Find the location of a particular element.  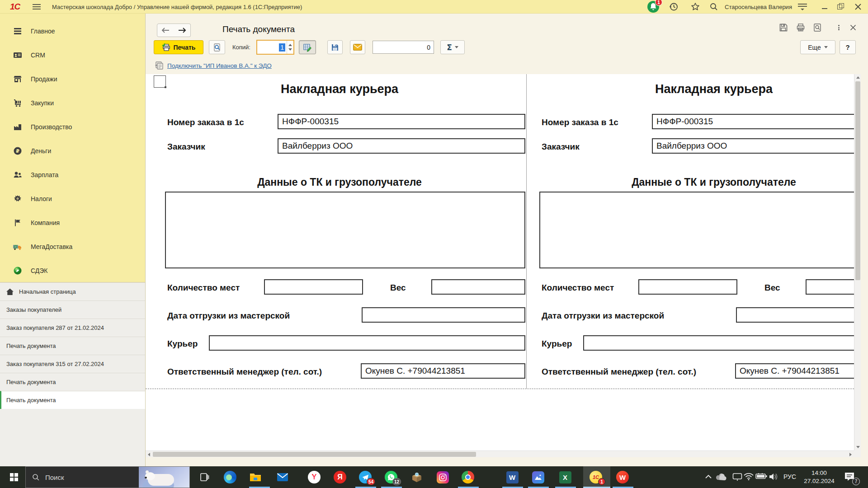

close-app-button is located at coordinates (858, 7).